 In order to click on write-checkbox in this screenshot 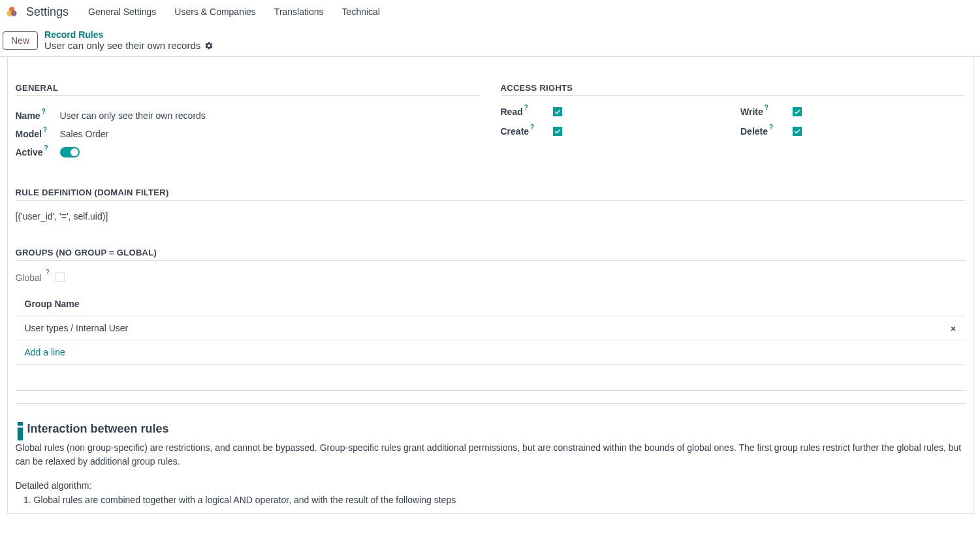, I will do `click(797, 112)`.